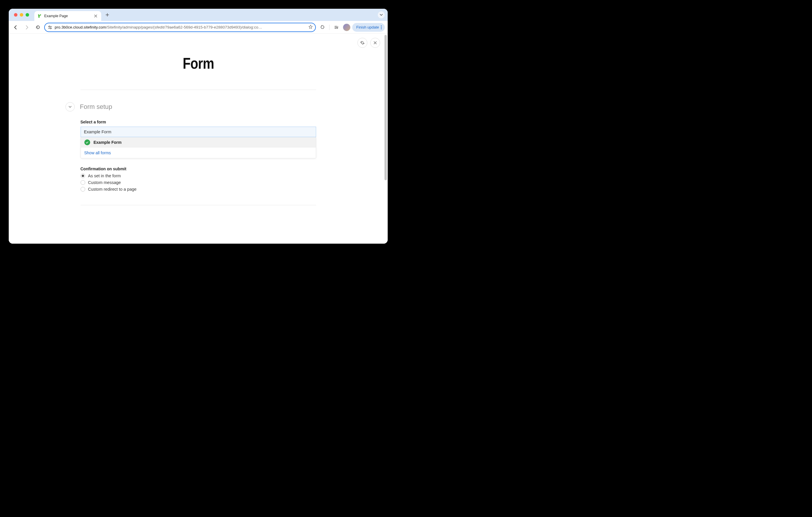 The image size is (812, 517). What do you see at coordinates (368, 27) in the screenshot?
I see `update-label: Finish update` at bounding box center [368, 27].